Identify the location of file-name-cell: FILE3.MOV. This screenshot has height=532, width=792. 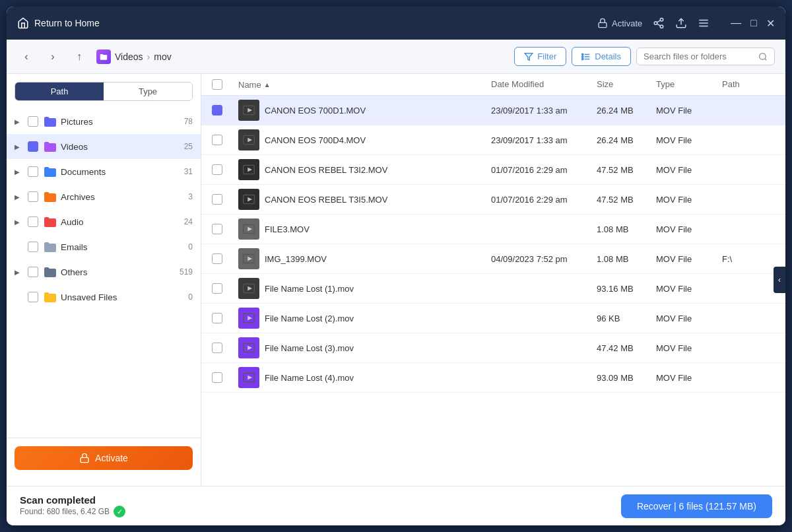
(364, 229).